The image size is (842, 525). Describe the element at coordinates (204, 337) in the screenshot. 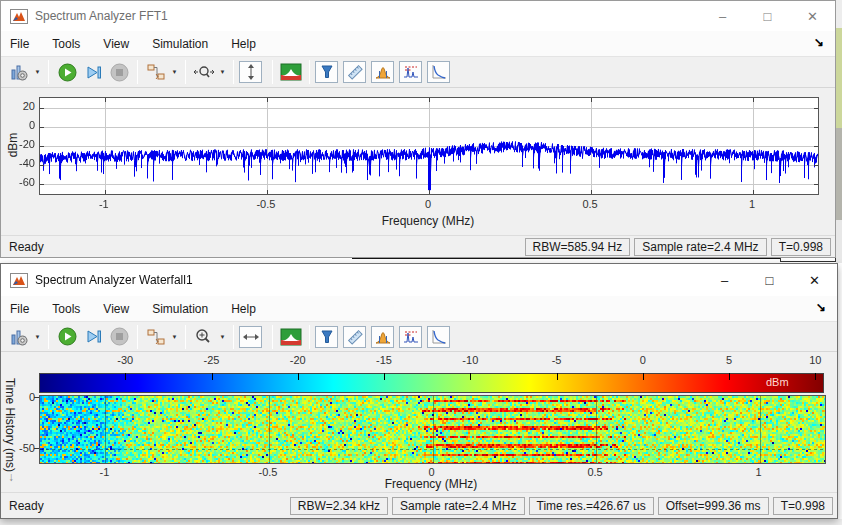

I see `zoom-in-button` at that location.